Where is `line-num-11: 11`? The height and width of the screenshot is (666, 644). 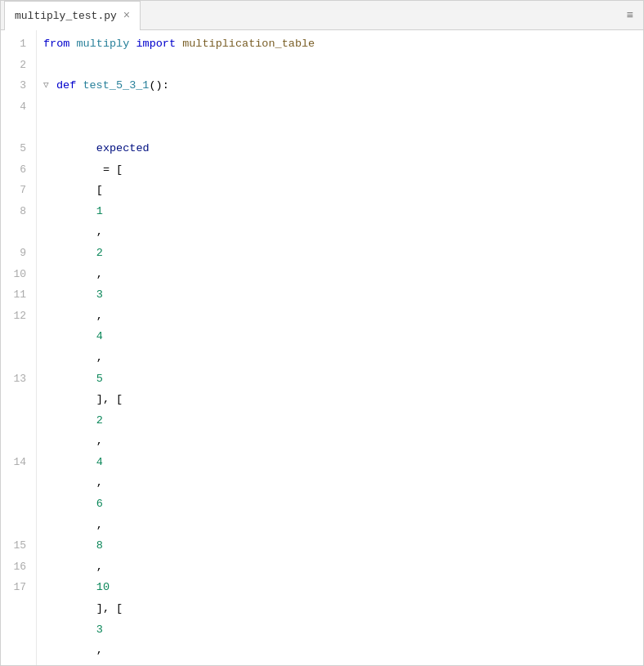 line-num-11: 11 is located at coordinates (16, 295).